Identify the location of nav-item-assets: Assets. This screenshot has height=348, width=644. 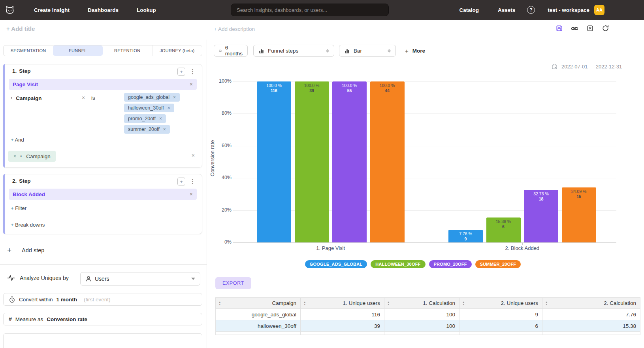
(507, 10).